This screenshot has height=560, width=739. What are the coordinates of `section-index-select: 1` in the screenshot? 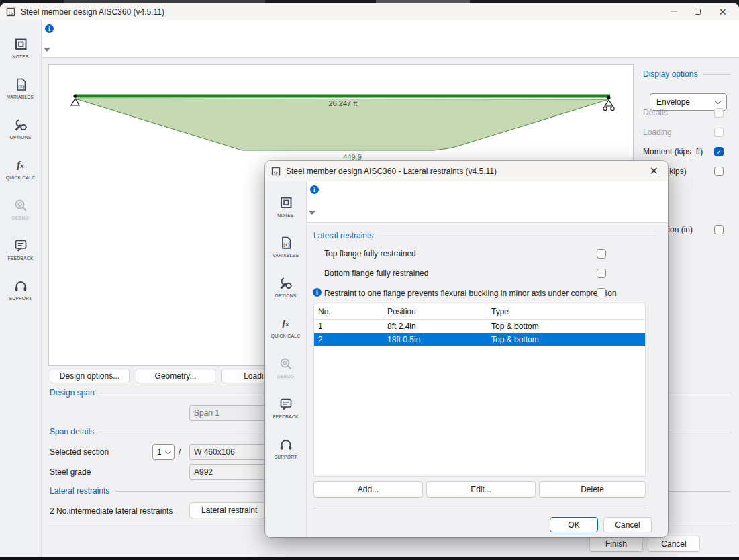 It's located at (164, 452).